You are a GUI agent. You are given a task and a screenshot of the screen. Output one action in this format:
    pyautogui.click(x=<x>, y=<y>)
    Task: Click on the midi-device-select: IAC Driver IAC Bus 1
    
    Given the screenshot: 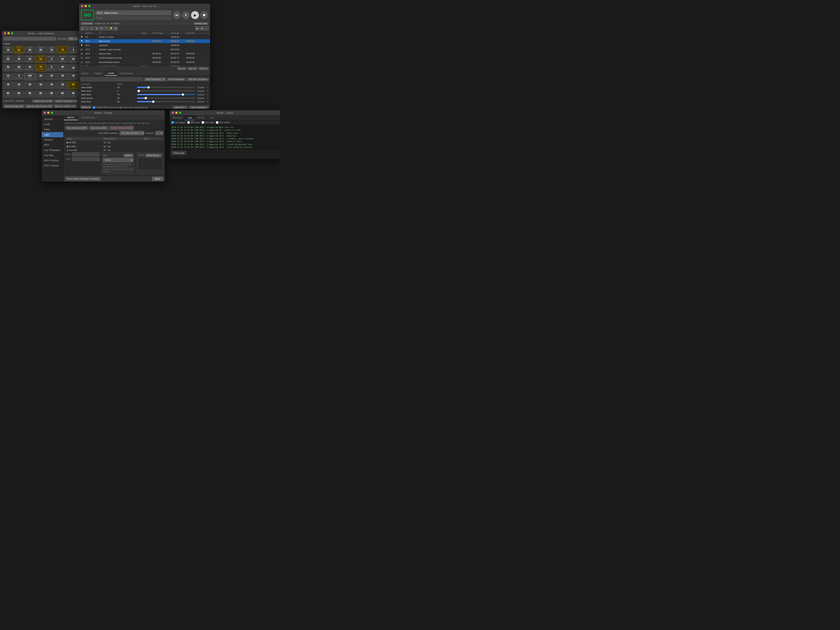 What is the action you would take?
    pyautogui.click(x=132, y=133)
    